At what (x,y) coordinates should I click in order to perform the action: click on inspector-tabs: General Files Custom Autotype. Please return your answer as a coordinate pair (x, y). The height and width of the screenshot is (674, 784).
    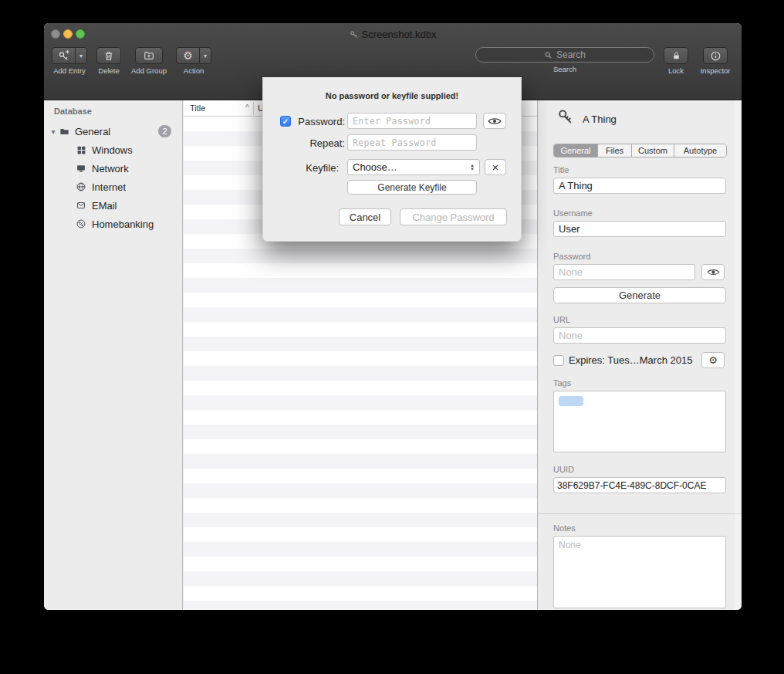
    Looking at the image, I should click on (640, 151).